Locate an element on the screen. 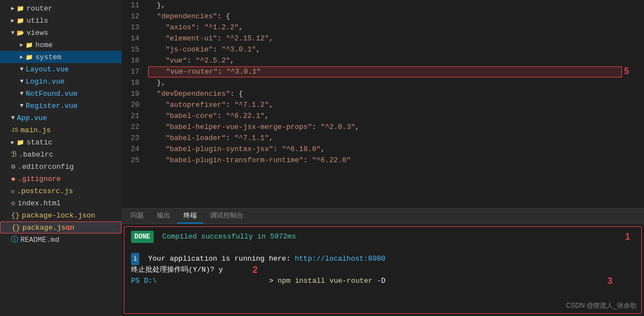 The image size is (644, 316). code-line-15: "js-cookie": "^3.0.1", is located at coordinates (385, 50).